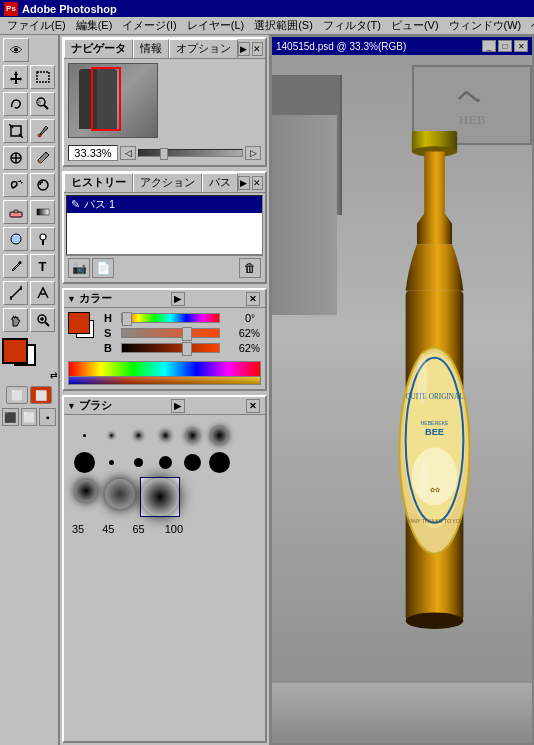 The image size is (534, 745). I want to click on eyedropper-tool, so click(42, 131).